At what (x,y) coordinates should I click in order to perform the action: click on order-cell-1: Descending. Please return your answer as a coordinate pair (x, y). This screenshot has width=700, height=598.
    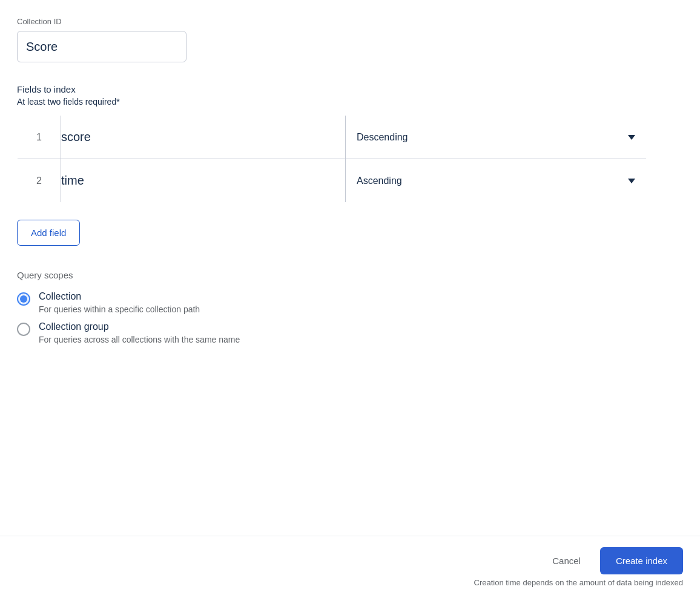
    Looking at the image, I should click on (496, 137).